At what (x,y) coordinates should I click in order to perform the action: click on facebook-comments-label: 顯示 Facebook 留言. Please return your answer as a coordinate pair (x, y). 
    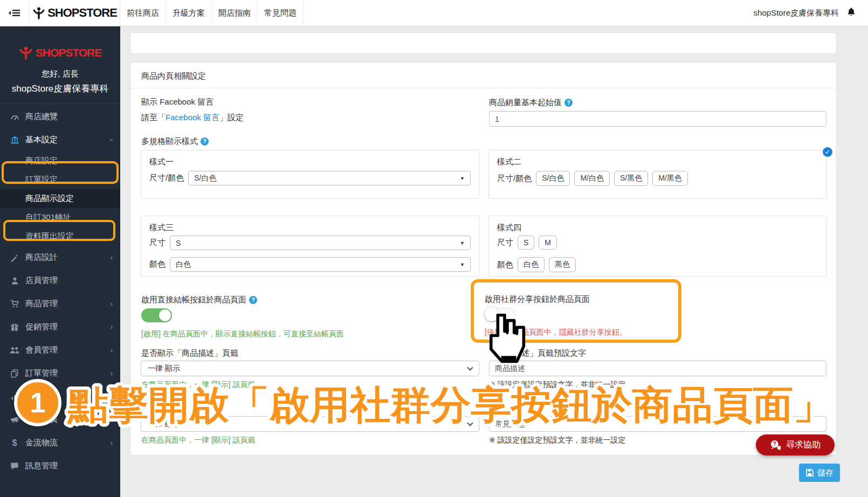
    Looking at the image, I should click on (177, 102).